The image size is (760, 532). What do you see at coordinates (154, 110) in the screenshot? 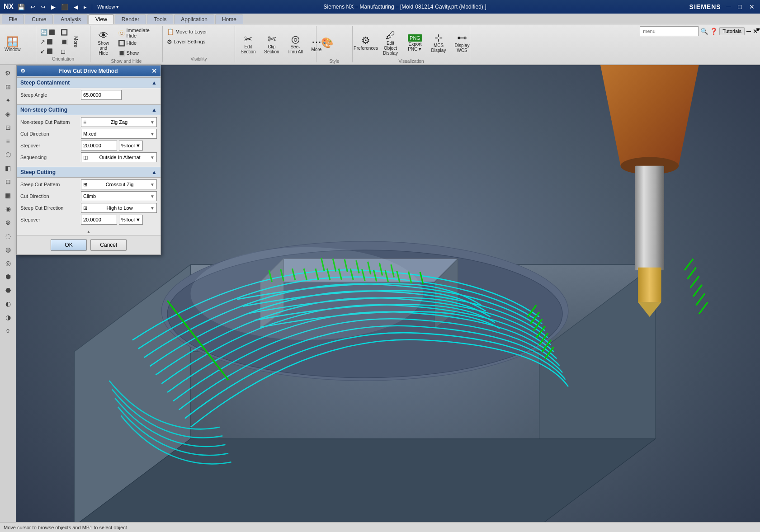
I see `non-steep-collapse: ▲` at bounding box center [154, 110].